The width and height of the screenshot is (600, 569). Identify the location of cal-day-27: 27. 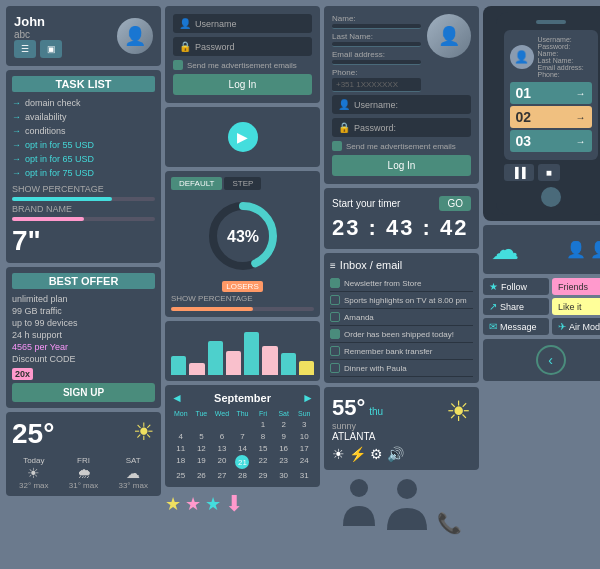
(222, 476).